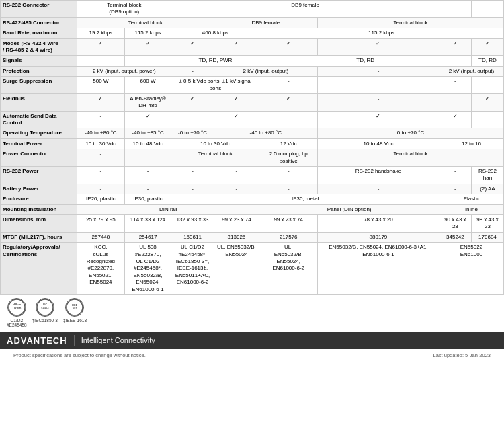 This screenshot has height=437, width=504. What do you see at coordinates (253, 223) in the screenshot?
I see `table-row: Dimensions, mm25 x 79 x 95114 x 33 x 124…` at bounding box center [253, 223].